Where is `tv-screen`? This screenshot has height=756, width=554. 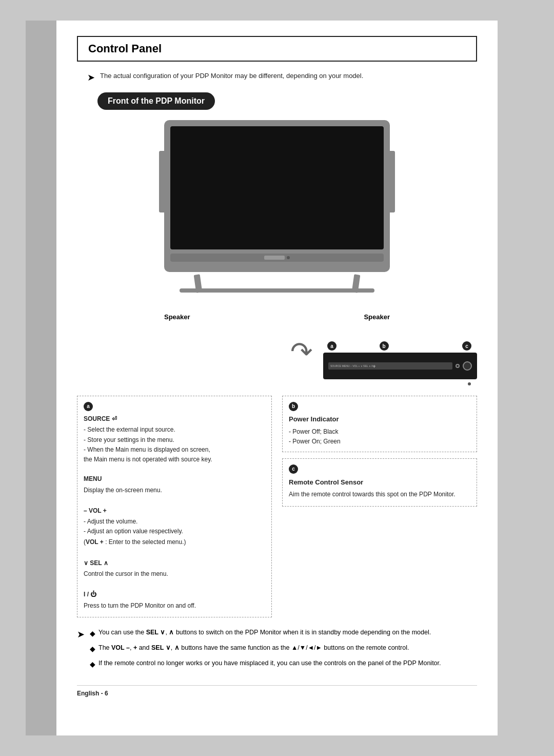
tv-screen is located at coordinates (277, 188).